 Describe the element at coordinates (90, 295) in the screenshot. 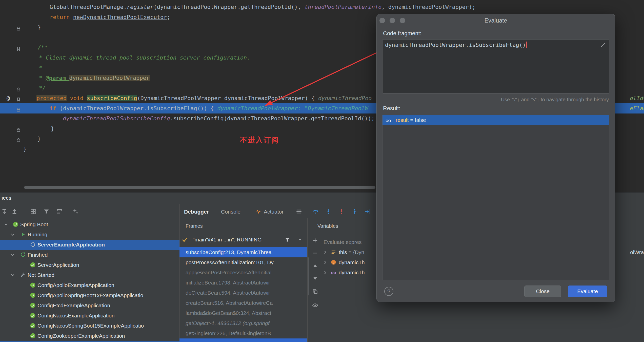

I see `services-tree-item-label: ConfigApolloSpringBoot1xExampleApplicati…` at that location.